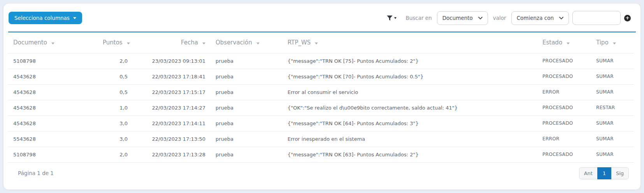 This screenshot has height=193, width=644. What do you see at coordinates (410, 43) in the screenshot?
I see `column-header-rtpws: RTP_WS` at bounding box center [410, 43].